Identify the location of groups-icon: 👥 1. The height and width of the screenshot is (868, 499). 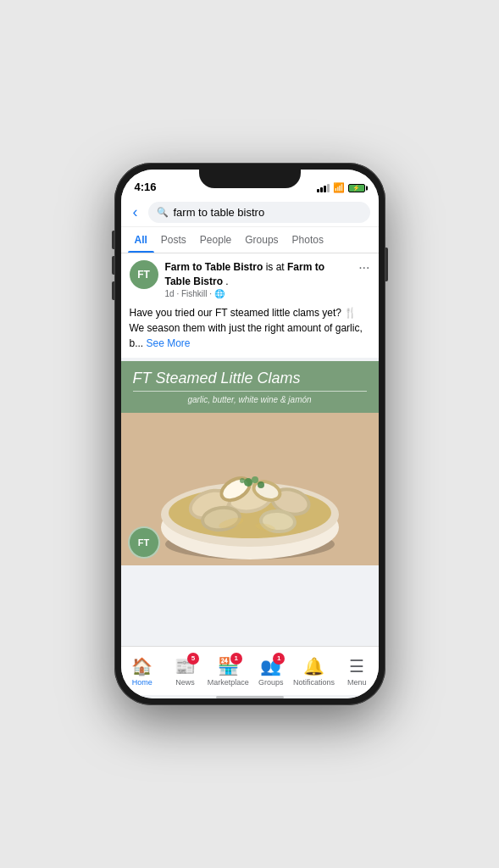
(271, 666).